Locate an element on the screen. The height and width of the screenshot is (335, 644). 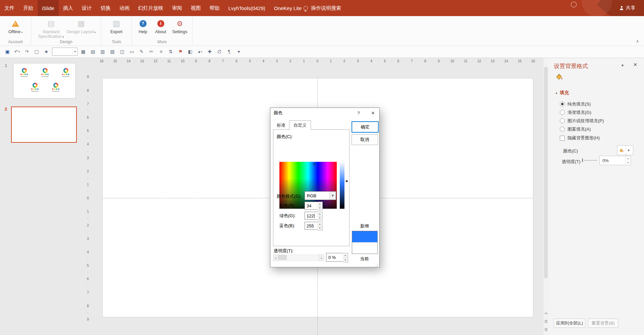
blue-spinner: ▲▼ is located at coordinates (320, 226).